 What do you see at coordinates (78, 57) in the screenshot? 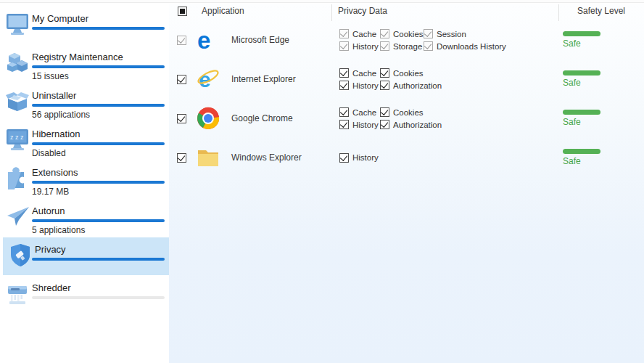
I see `sidebar-item-label: Registry Maintenance` at bounding box center [78, 57].